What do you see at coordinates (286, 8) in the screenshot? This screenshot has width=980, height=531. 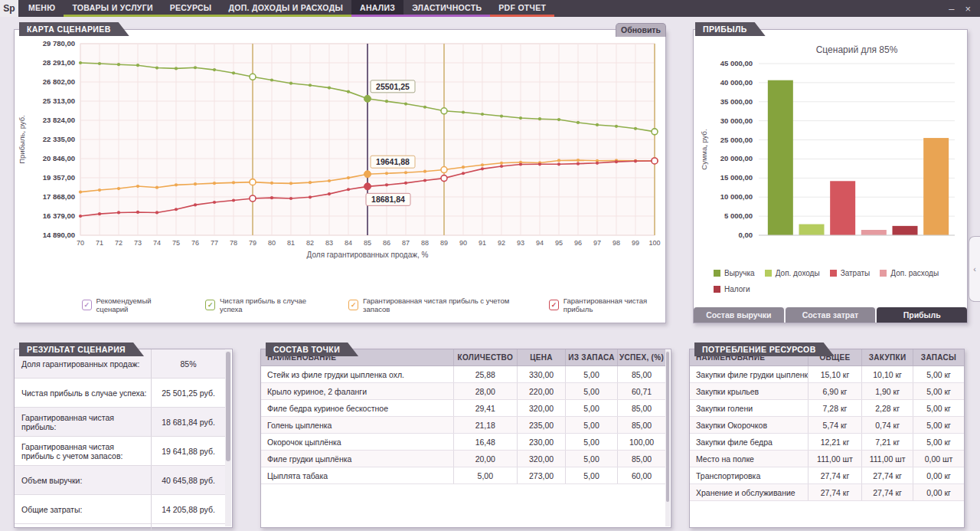 I see `menu-tab-extra: ДОП. ДОХОДЫ И РАСХОДЫ` at bounding box center [286, 8].